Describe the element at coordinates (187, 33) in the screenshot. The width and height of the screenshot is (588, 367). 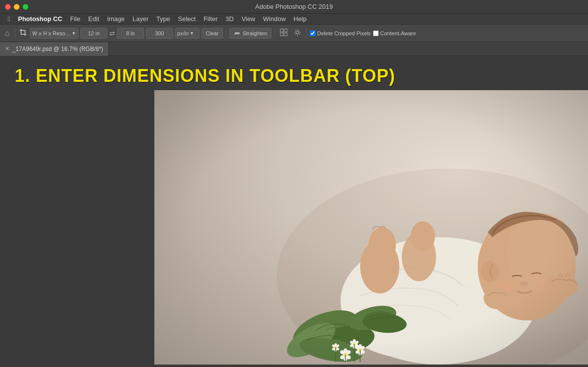
I see `resolution-unit-dropdown: px/in ▼` at that location.